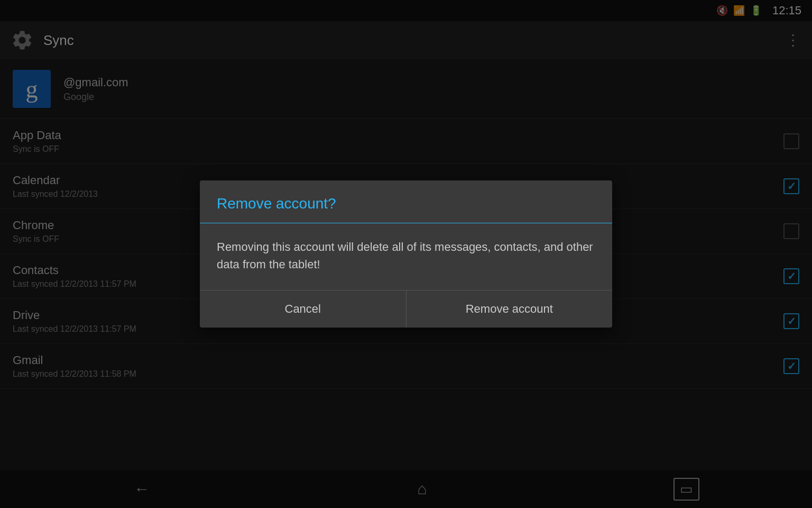 Image resolution: width=812 pixels, height=508 pixels. Describe the element at coordinates (406, 309) in the screenshot. I see `dialog-actions: Cancel Remove account` at that location.